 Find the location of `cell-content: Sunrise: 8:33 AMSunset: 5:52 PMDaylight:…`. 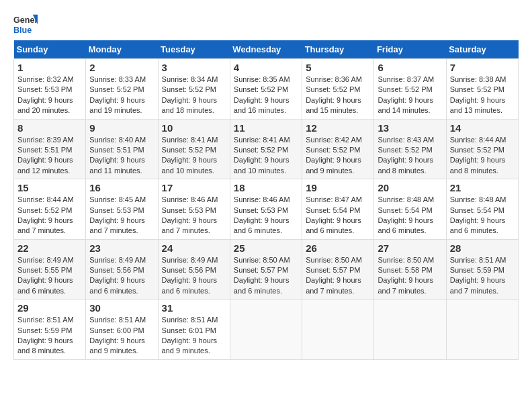

cell-content: Sunrise: 8:33 AMSunset: 5:52 PMDaylight:… is located at coordinates (118, 95).